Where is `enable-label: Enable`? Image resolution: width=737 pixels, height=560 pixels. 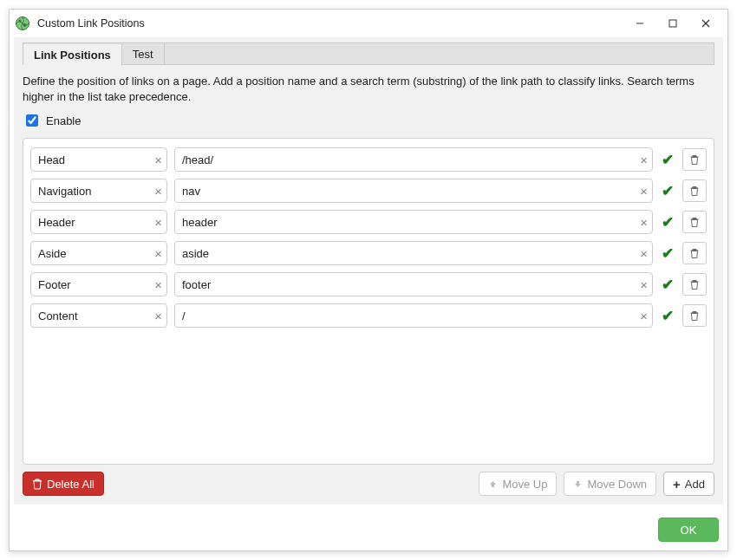 enable-label: Enable is located at coordinates (63, 121).